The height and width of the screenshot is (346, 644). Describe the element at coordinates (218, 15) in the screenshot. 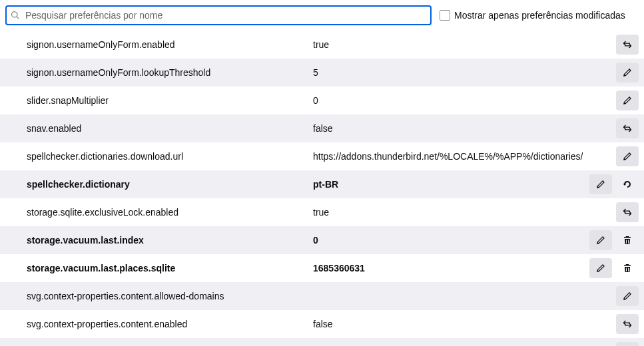

I see `search-input` at that location.